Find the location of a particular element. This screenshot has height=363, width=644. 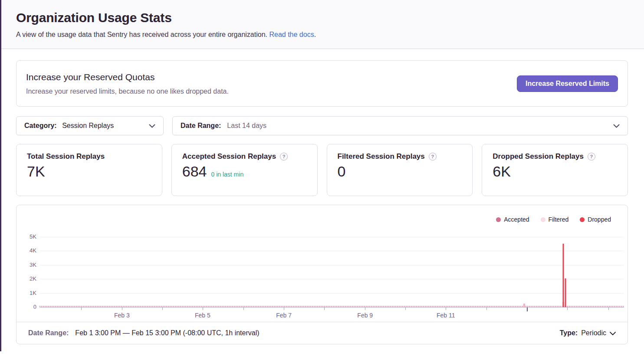

stat-card-caption: 0 in last min is located at coordinates (227, 174).